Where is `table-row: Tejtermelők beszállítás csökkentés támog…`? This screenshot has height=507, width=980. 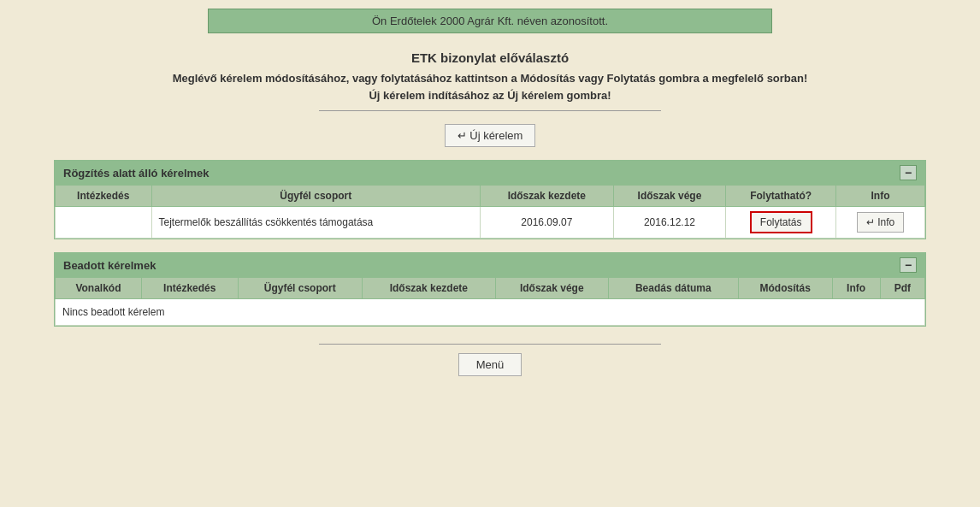
table-row: Tejtermelők beszállítás csökkentés támog… is located at coordinates (491, 222).